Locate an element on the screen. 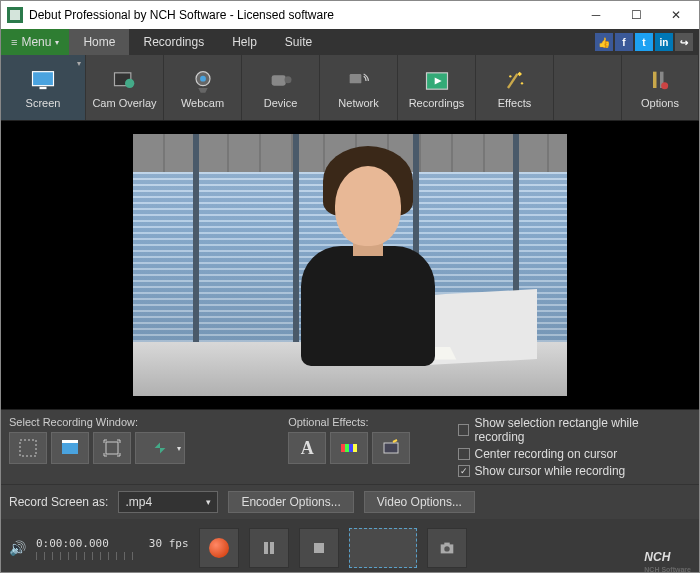 The width and height of the screenshot is (700, 573). chevron-down-icon: ▾ is located at coordinates (79, 64).